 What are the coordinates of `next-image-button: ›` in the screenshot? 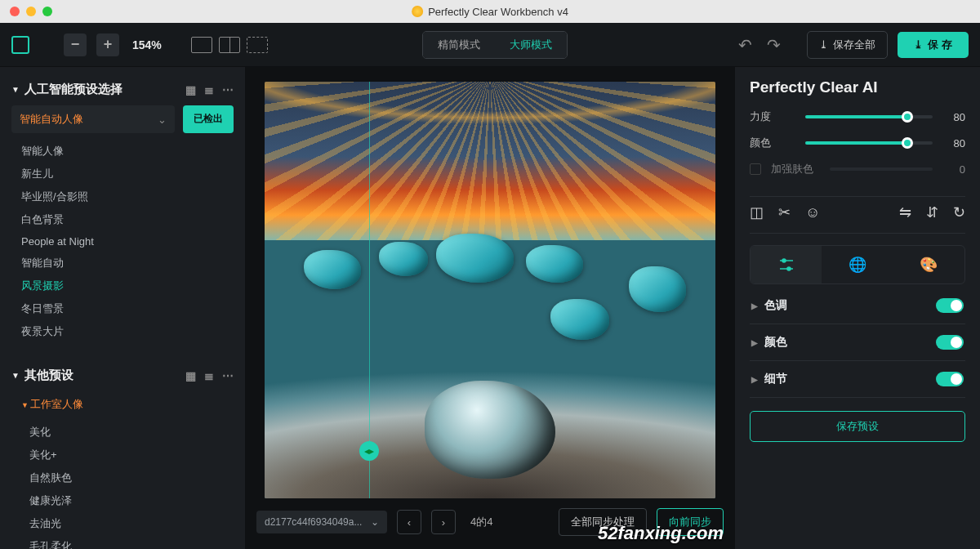 It's located at (443, 522).